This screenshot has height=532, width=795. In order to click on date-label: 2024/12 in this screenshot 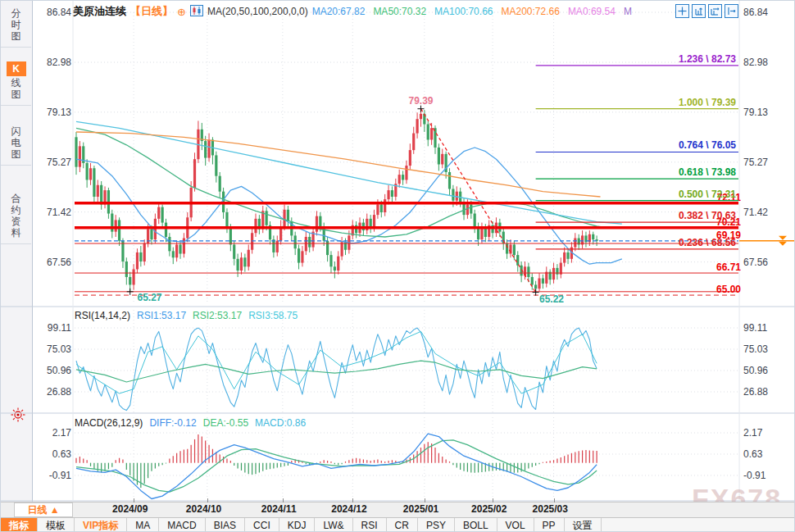, I will do `click(349, 509)`.